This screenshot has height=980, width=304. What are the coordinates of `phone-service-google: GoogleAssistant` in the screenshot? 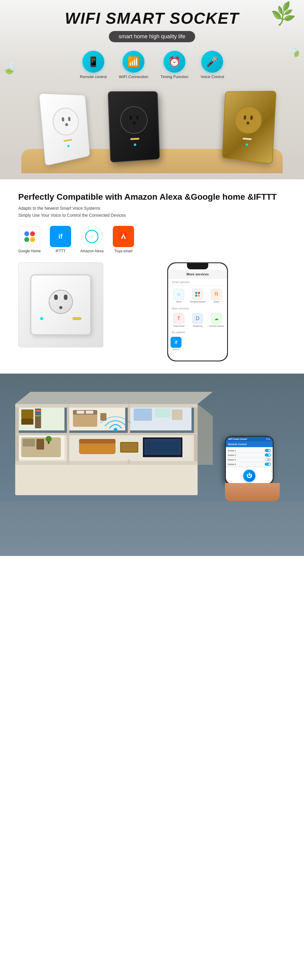 It's located at (198, 296).